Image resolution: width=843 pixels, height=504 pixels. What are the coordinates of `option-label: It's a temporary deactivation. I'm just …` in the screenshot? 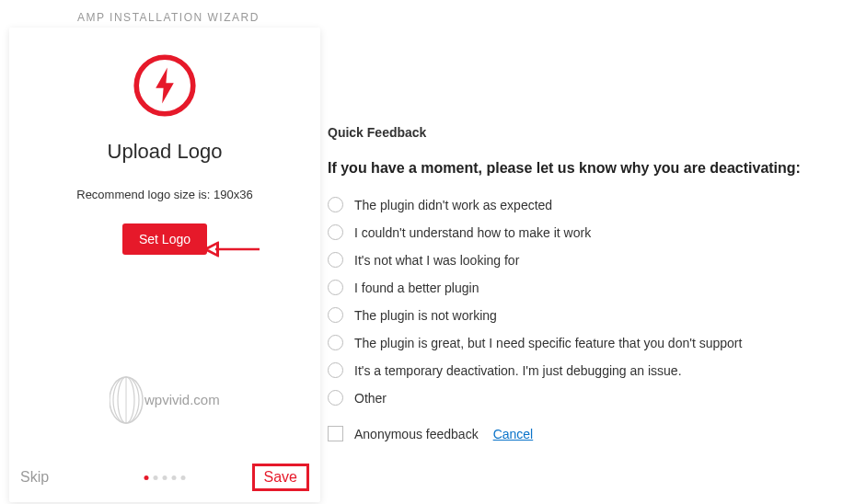 It's located at (518, 371).